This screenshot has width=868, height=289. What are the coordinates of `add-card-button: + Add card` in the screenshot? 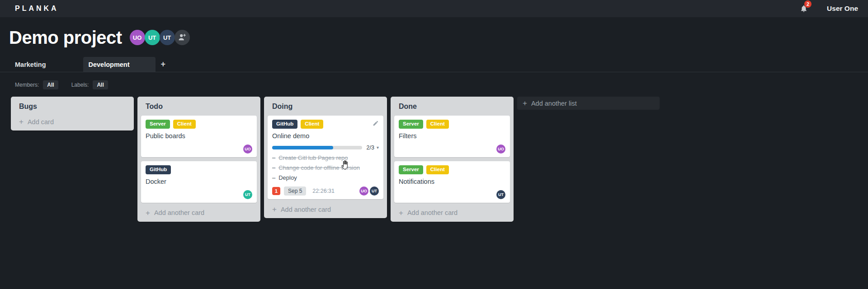 It's located at (72, 121).